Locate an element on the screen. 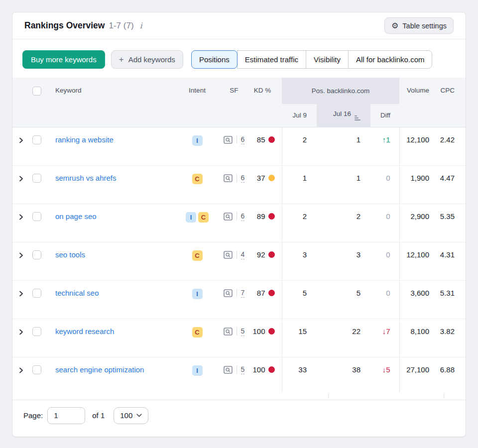  title-wrap: Rankings Overview 1-7 (7) i is located at coordinates (84, 26).